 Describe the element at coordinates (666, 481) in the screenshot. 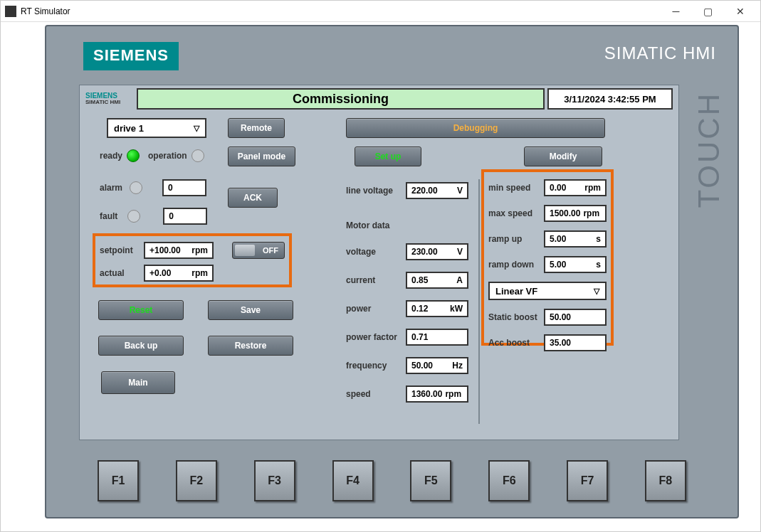

I see `f8-key: F8` at that location.